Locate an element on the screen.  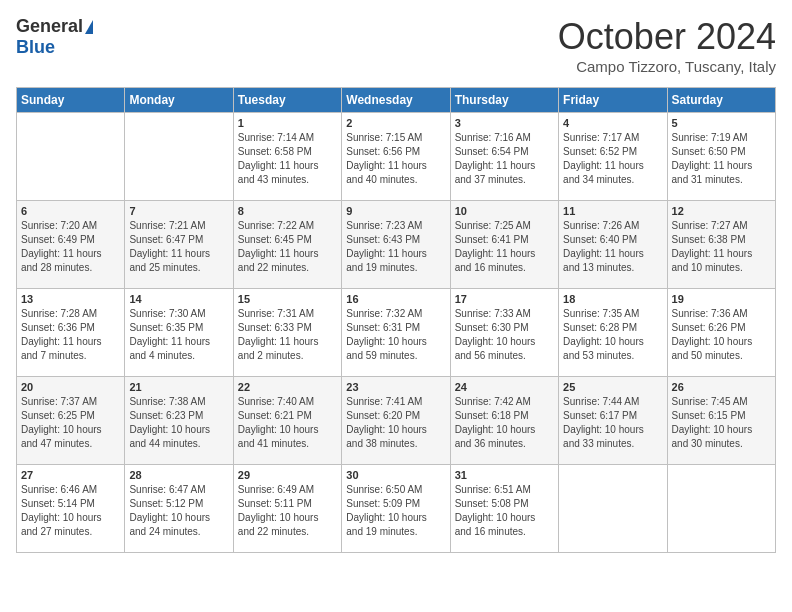
logo-general-text: General is located at coordinates (50, 26).